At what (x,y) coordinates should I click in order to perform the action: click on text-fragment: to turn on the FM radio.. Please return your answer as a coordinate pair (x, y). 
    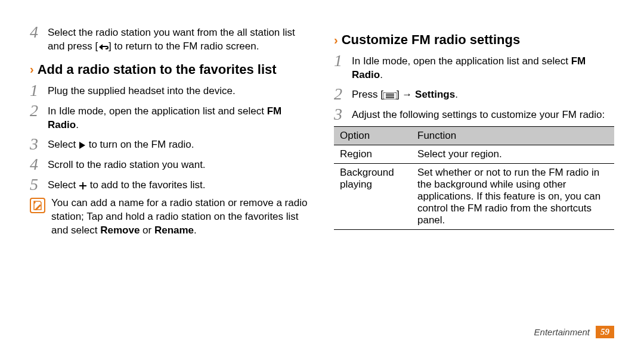
    Looking at the image, I should click on (140, 144).